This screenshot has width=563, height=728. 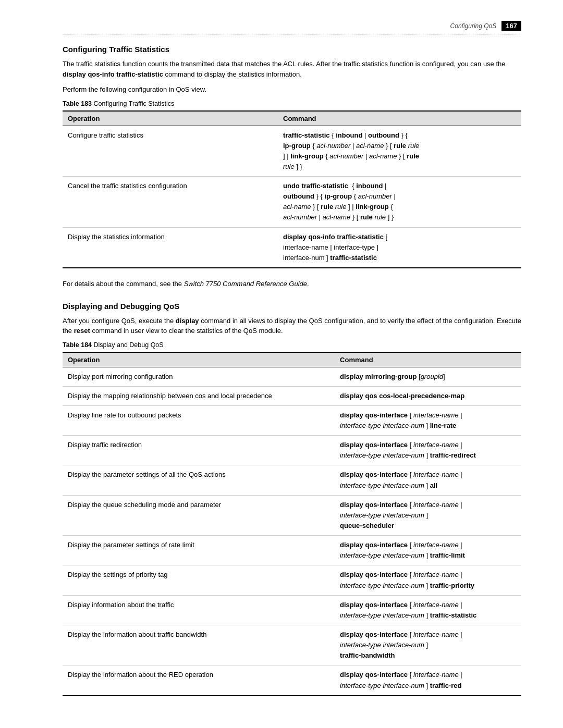 I want to click on table-row: Display the information about traffic ba…, so click(x=292, y=645).